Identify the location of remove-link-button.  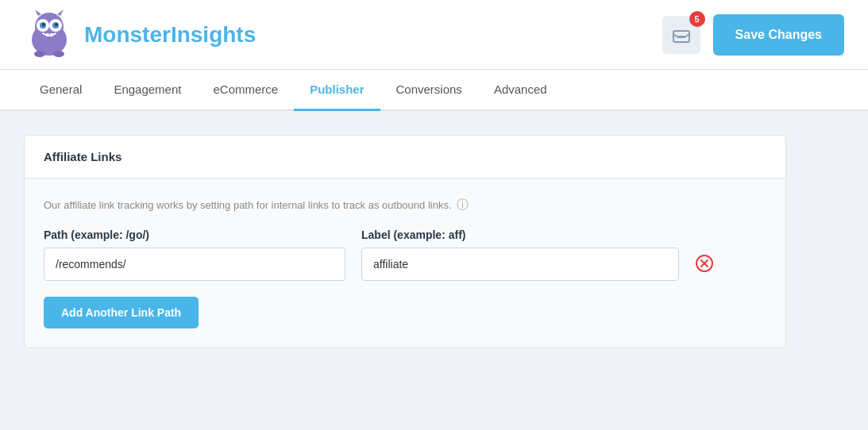
(704, 263).